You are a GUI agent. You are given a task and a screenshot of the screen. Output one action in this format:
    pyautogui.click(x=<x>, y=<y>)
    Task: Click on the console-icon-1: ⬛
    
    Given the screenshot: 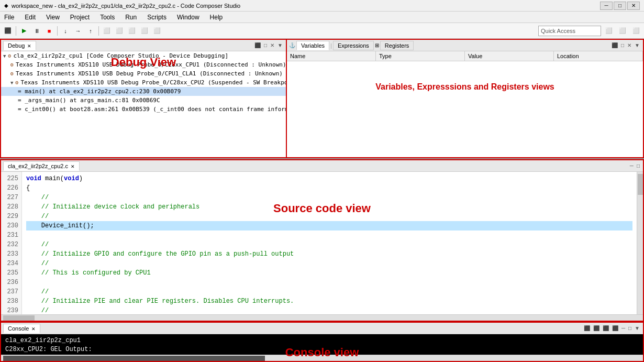 What is the action you would take?
    pyautogui.click(x=587, y=328)
    